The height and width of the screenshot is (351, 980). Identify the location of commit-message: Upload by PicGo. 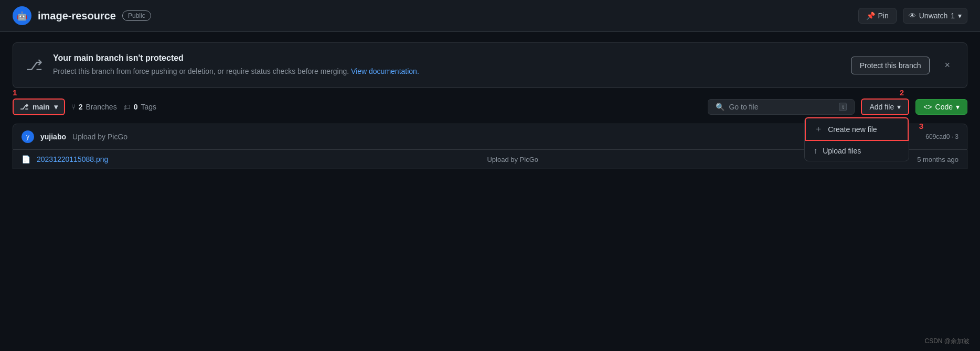
(100, 137).